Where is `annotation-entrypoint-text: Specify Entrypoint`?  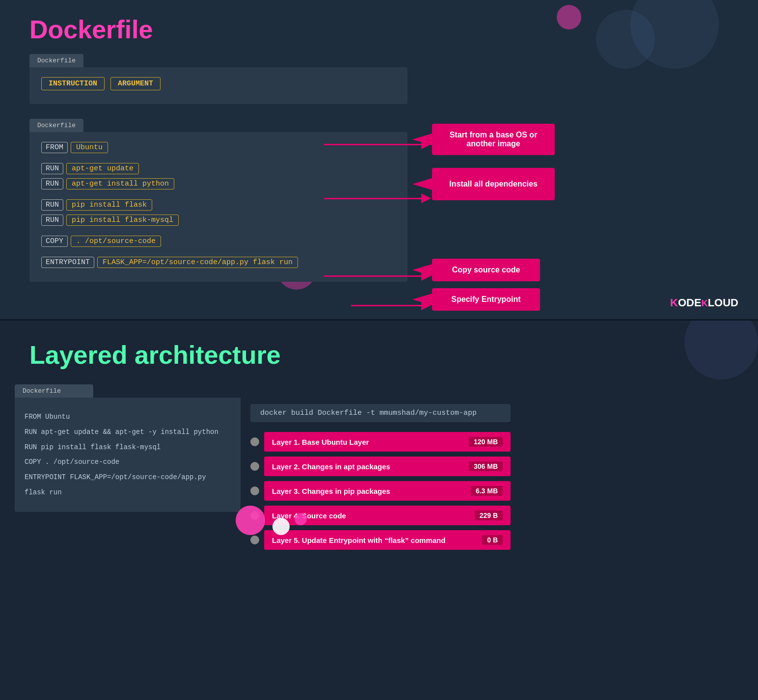 annotation-entrypoint-text: Specify Entrypoint is located at coordinates (486, 299).